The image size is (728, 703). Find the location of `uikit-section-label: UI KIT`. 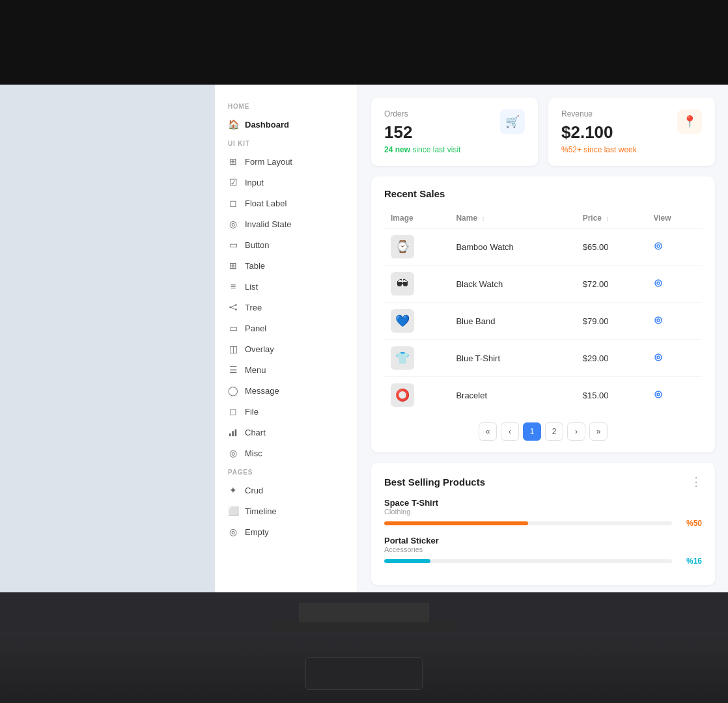

uikit-section-label: UI KIT is located at coordinates (287, 143).